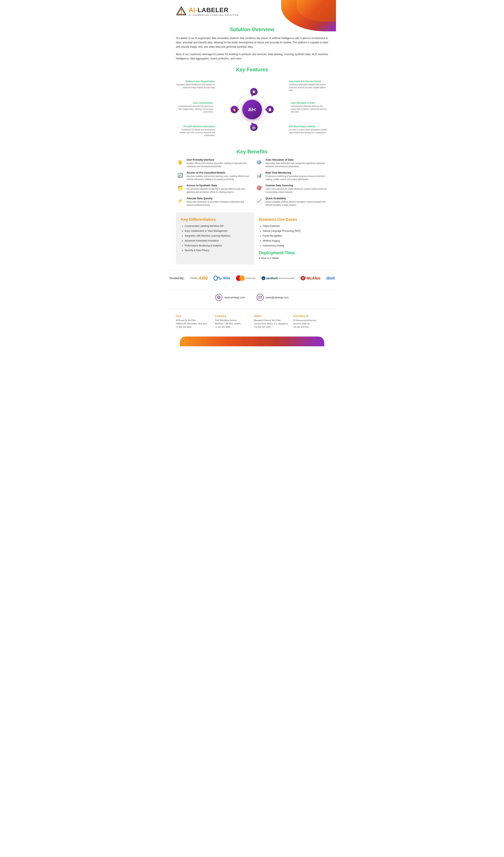  Describe the element at coordinates (252, 152) in the screenshot. I see `section-benefits-title: Key Benefits` at that location.